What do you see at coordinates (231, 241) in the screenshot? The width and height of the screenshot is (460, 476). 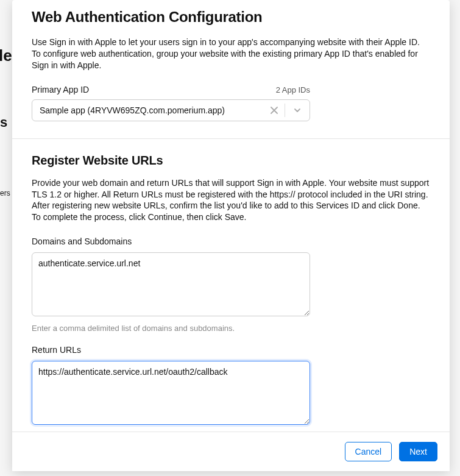 I see `domains-label: Domains and Subdomains` at bounding box center [231, 241].